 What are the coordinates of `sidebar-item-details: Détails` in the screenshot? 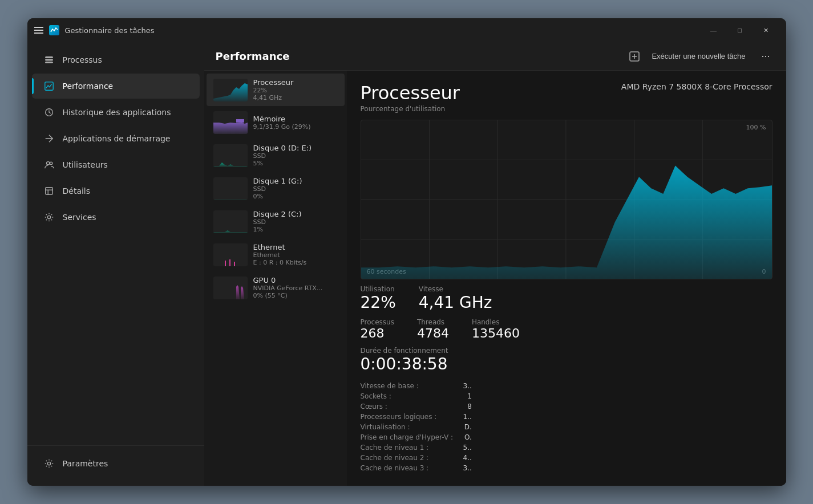 It's located at (116, 191).